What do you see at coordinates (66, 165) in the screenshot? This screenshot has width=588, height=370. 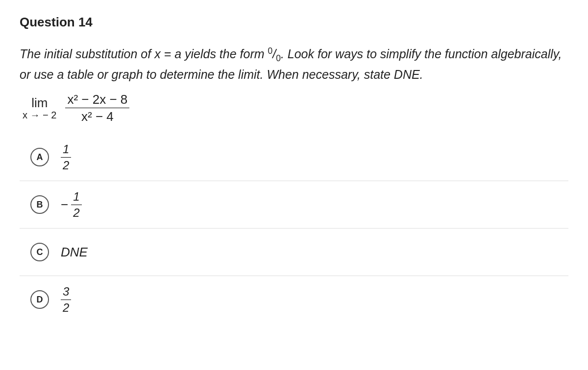 I see `option-a-den: 2` at bounding box center [66, 165].